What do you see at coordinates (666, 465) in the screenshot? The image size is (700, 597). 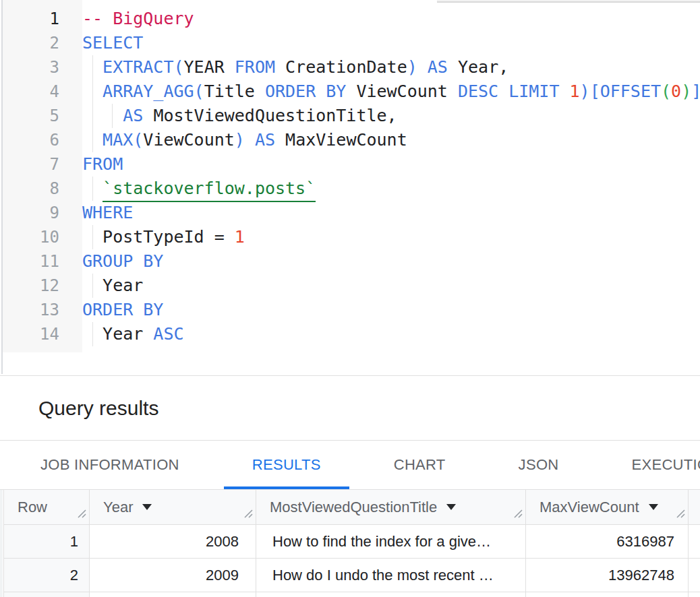 I see `tab-label: EXECUTION DETAILS` at bounding box center [666, 465].